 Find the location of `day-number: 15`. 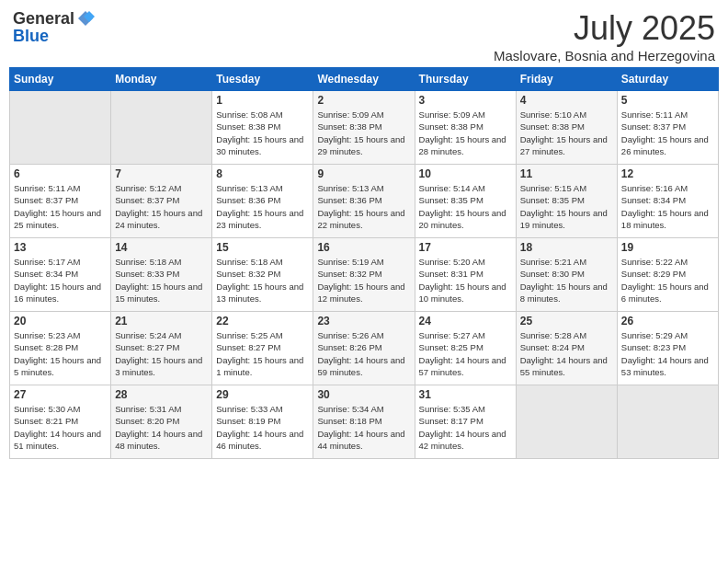

day-number: 15 is located at coordinates (263, 247).